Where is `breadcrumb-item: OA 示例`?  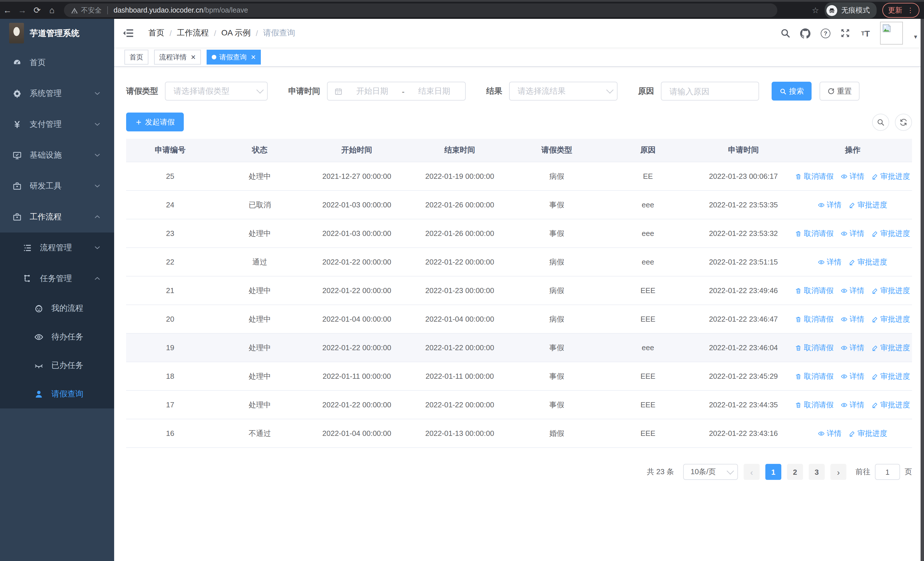
breadcrumb-item: OA 示例 is located at coordinates (236, 33).